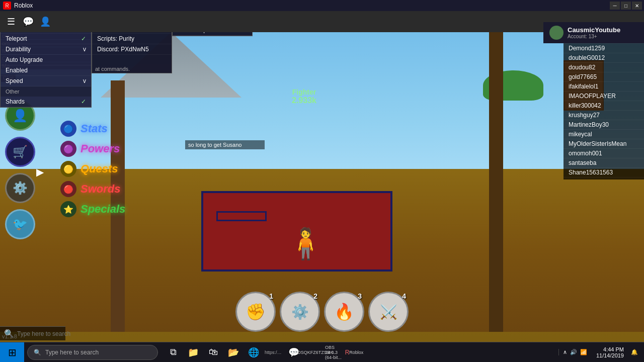  What do you see at coordinates (334, 352) in the screenshot?
I see `obs-label: OBS 24.0.3 (64-bit...` at bounding box center [334, 352].